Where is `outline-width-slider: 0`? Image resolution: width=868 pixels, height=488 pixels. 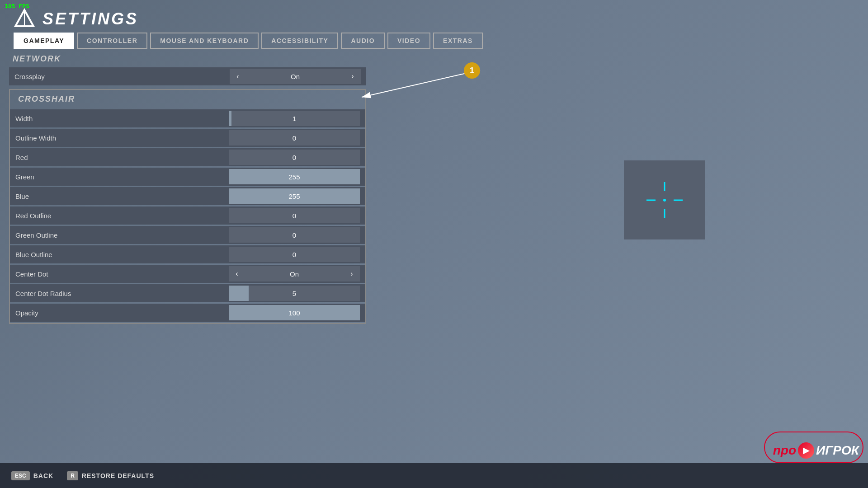
outline-width-slider: 0 is located at coordinates (294, 138).